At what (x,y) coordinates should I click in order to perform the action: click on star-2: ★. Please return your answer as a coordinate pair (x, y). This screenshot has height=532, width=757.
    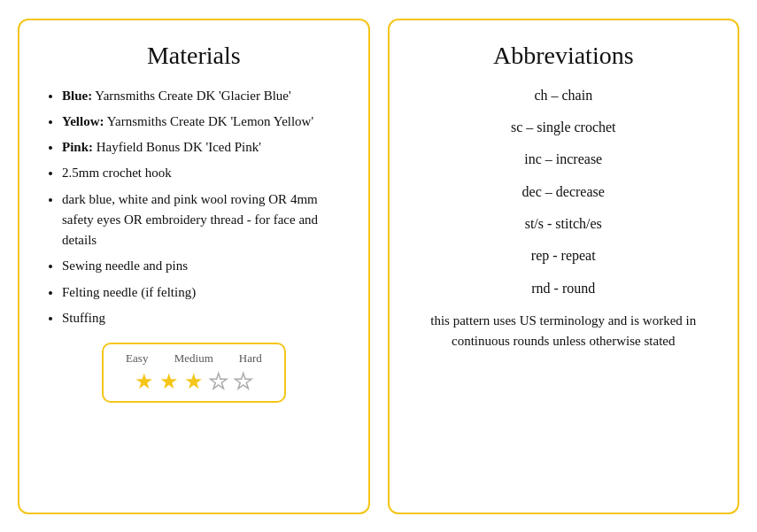
    Looking at the image, I should click on (169, 382).